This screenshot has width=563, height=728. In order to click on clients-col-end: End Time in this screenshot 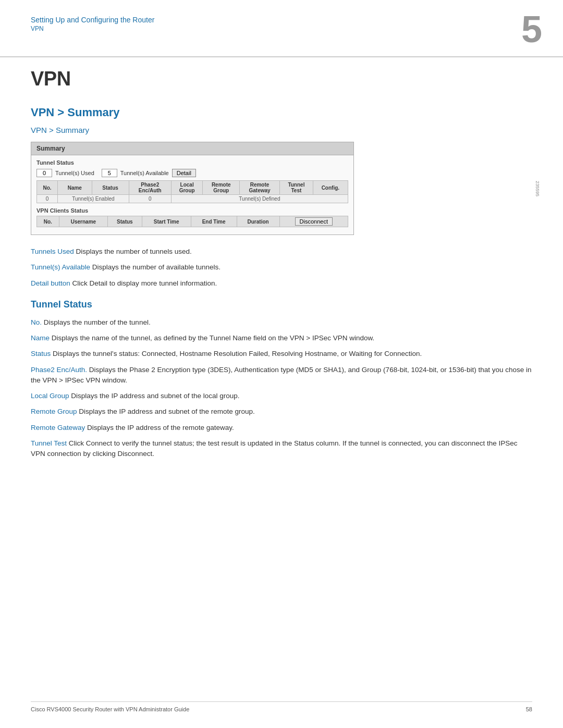, I will do `click(214, 222)`.